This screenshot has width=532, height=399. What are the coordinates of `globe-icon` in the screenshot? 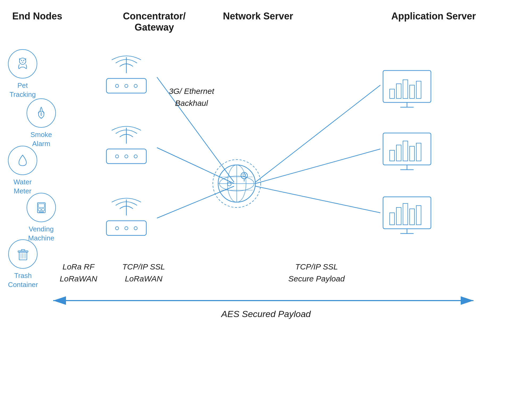 It's located at (237, 181).